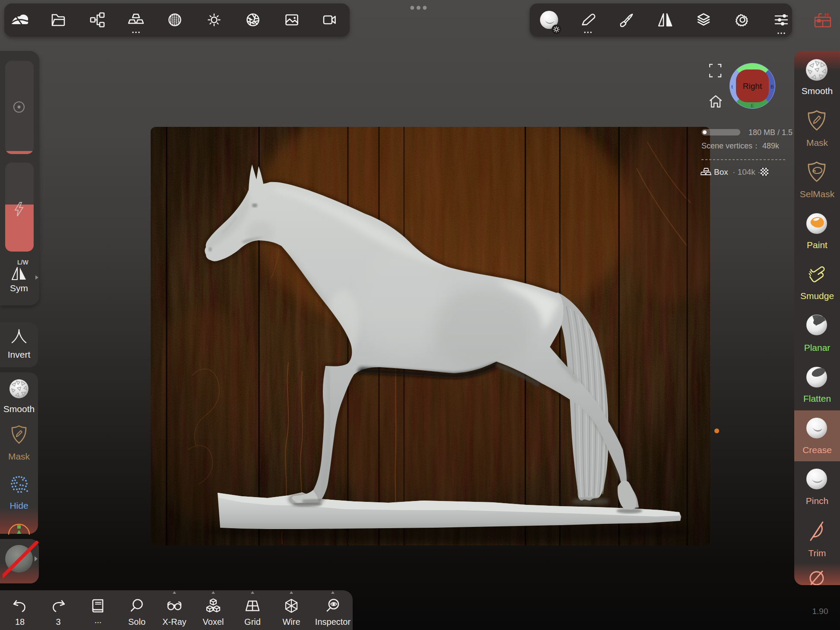 The width and height of the screenshot is (840, 630). Describe the element at coordinates (753, 86) in the screenshot. I see `svg-text: Right` at that location.